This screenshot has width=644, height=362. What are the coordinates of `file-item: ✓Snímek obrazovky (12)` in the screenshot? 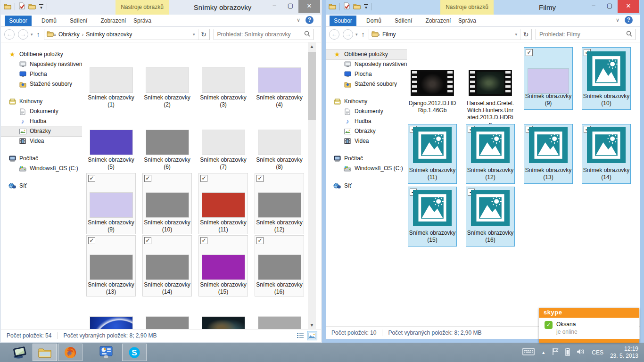 It's located at (279, 204).